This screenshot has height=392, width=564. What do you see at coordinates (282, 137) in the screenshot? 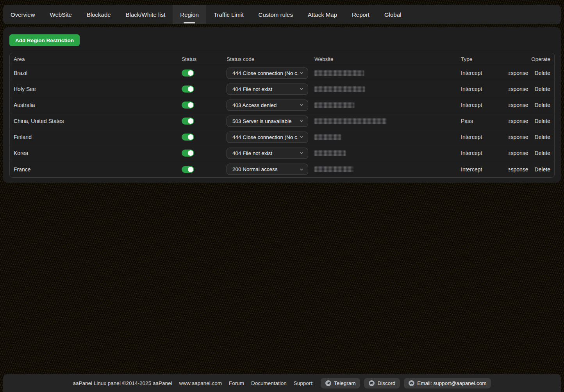
I see `table-row: Finland 444 Close connection (No c... In…` at bounding box center [282, 137].